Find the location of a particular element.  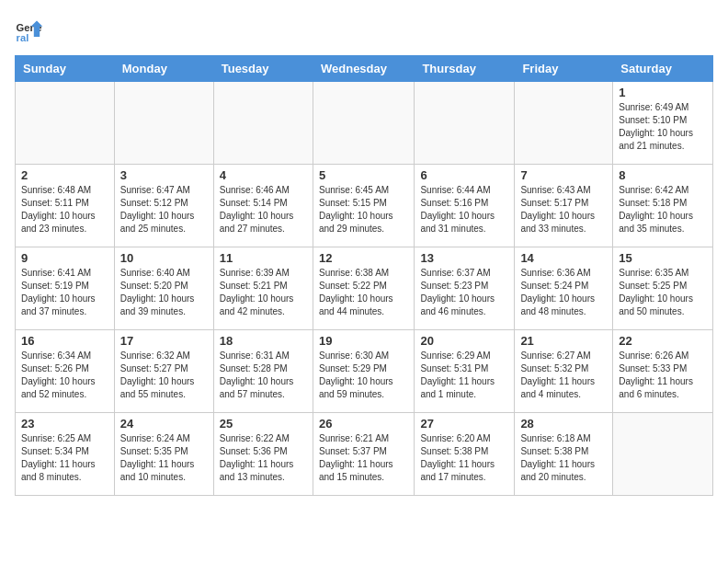

day-info: Sunrise: 6:38 AM Sunset: 5:22 PM Dayligh… is located at coordinates (364, 293).